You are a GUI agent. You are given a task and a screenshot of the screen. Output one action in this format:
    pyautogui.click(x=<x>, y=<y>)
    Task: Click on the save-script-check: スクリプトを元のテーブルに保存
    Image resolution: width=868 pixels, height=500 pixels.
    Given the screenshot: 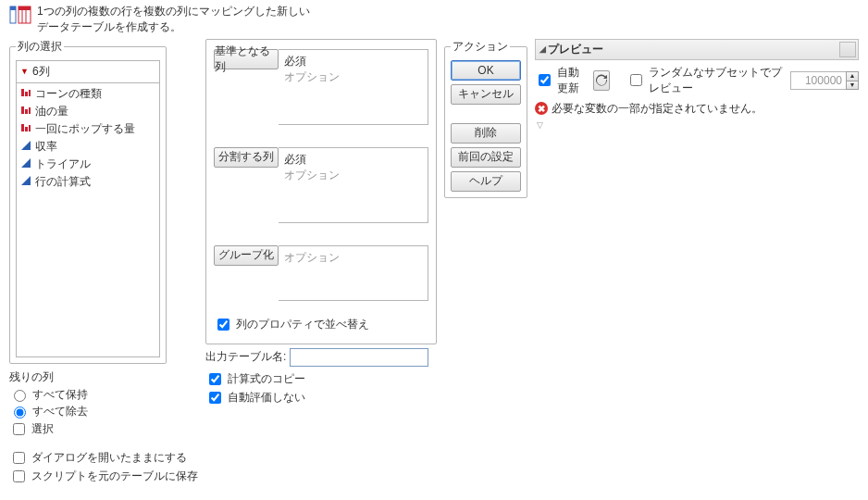 What is the action you would take?
    pyautogui.click(x=104, y=476)
    